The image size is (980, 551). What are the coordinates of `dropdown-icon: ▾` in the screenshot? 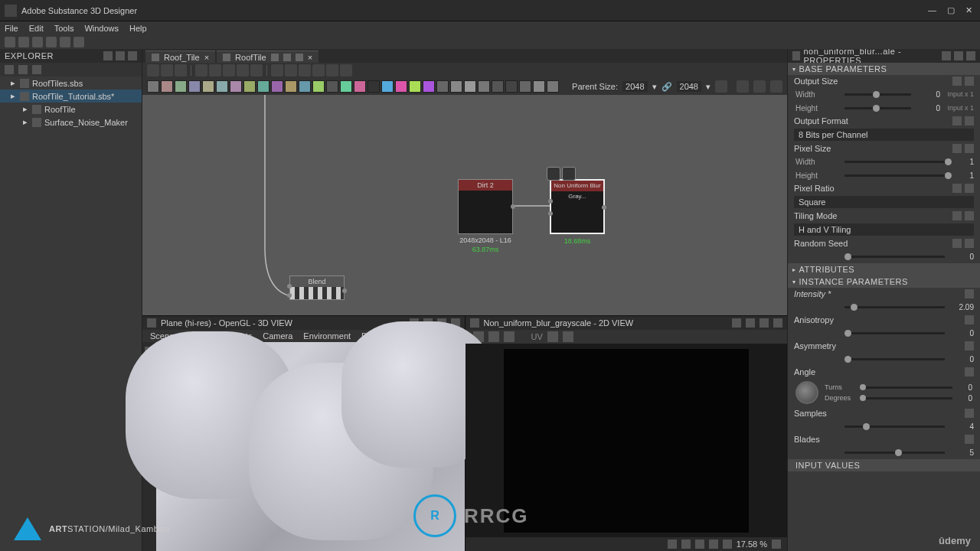 It's located at (708, 87).